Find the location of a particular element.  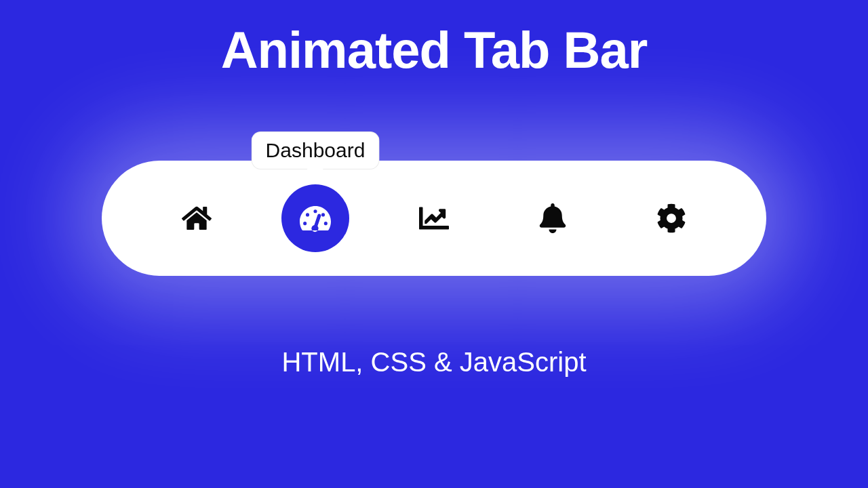

tooltip-label: Dashboard is located at coordinates (316, 150).